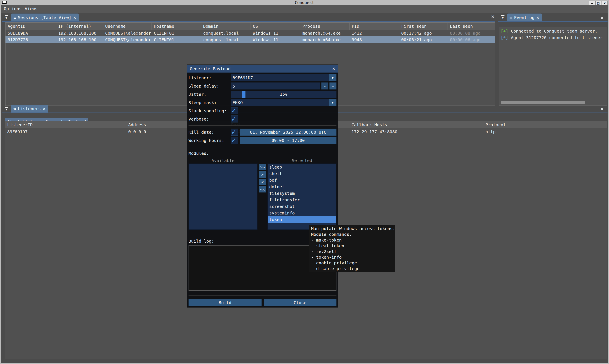 The width and height of the screenshot is (609, 364). What do you see at coordinates (302, 219) in the screenshot?
I see `module-item-highlighted: token` at bounding box center [302, 219].